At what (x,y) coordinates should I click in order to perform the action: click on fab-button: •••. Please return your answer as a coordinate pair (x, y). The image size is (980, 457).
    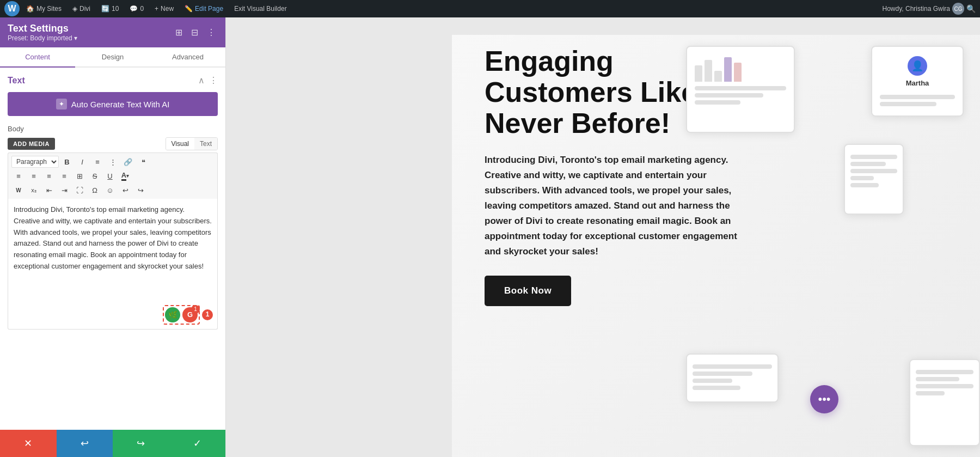
    Looking at the image, I should click on (824, 399).